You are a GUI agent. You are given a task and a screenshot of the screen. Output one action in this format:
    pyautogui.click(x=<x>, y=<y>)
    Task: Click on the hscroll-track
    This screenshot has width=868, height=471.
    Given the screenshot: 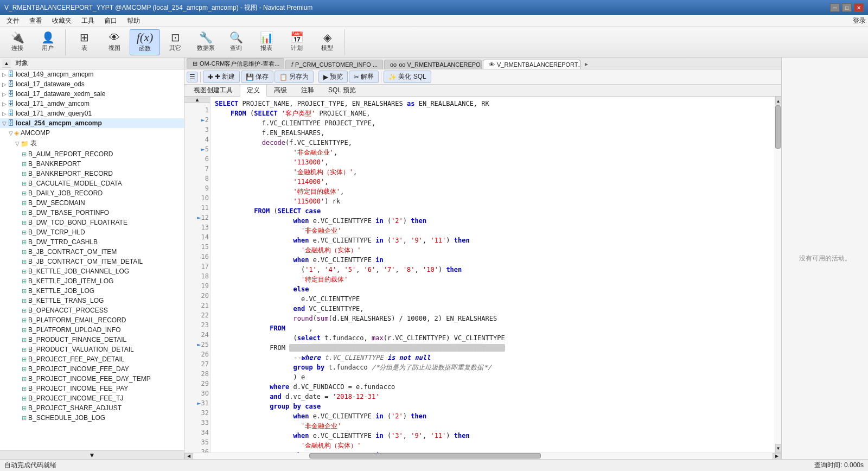 What is the action you would take?
    pyautogui.click(x=483, y=456)
    